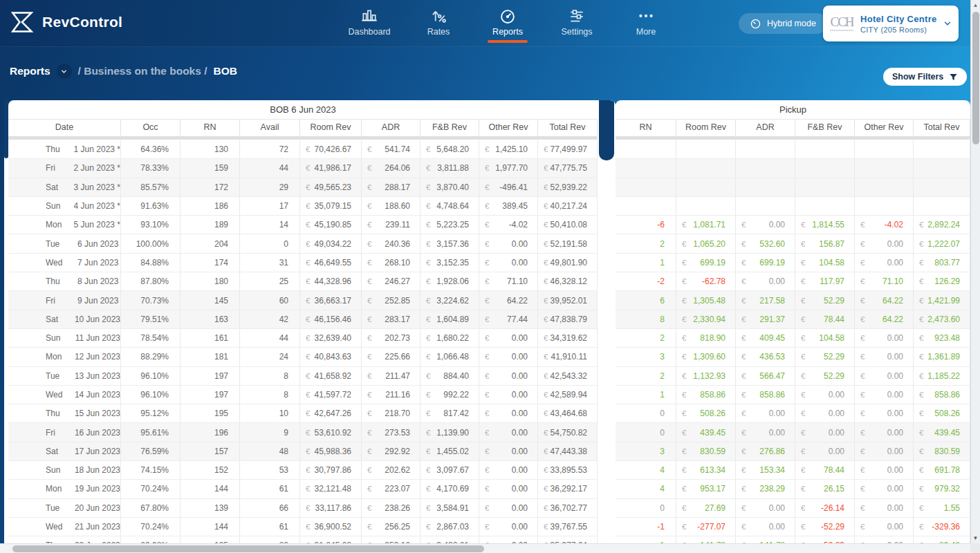 This screenshot has height=553, width=980. What do you see at coordinates (303, 110) in the screenshot?
I see `bob-table-title: BOB 6 Jun 2023` at bounding box center [303, 110].